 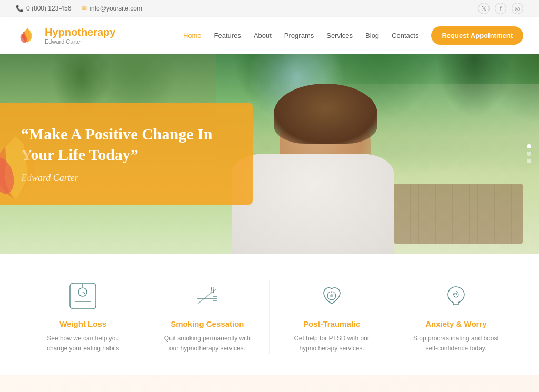 What do you see at coordinates (353, 36) in the screenshot?
I see `main-nav: Home Features About Programs Services Bl…` at bounding box center [353, 36].